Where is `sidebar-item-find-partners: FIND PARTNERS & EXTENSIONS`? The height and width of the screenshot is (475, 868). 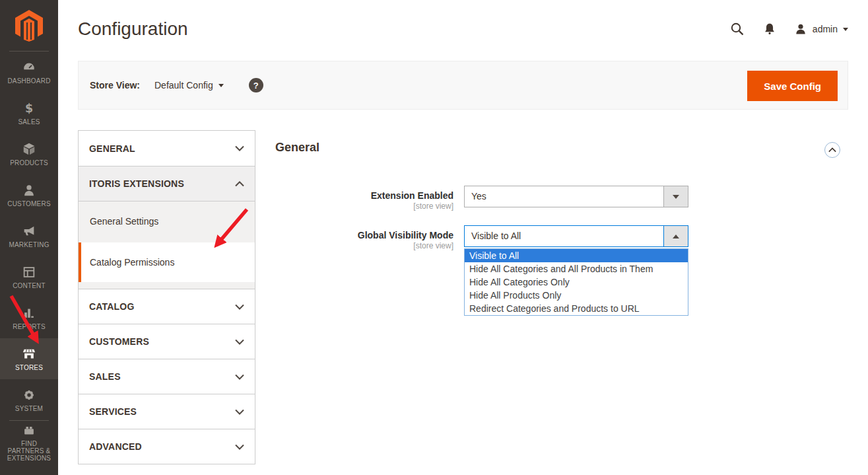 sidebar-item-find-partners: FIND PARTNERS & EXTENSIONS is located at coordinates (29, 442).